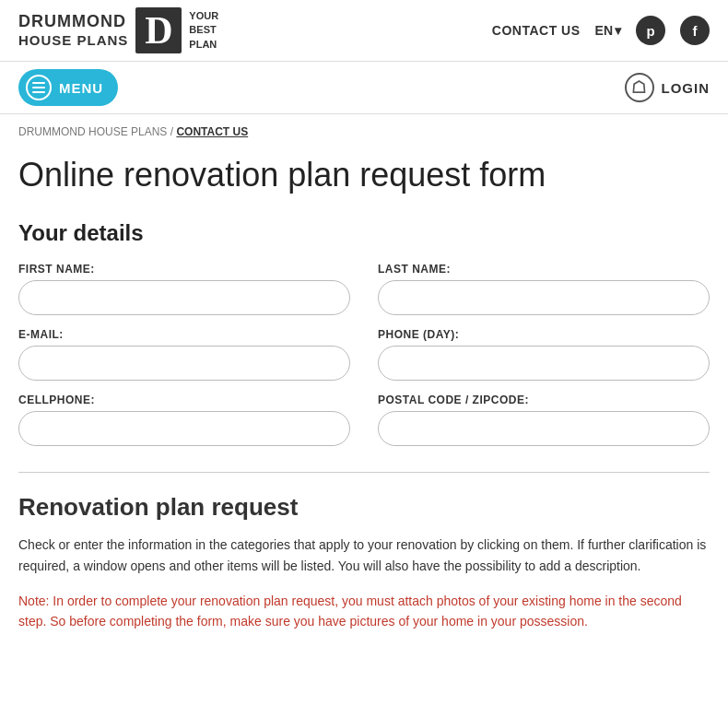  Describe the element at coordinates (536, 30) in the screenshot. I see `contact-us-link: CONTACT US` at that location.